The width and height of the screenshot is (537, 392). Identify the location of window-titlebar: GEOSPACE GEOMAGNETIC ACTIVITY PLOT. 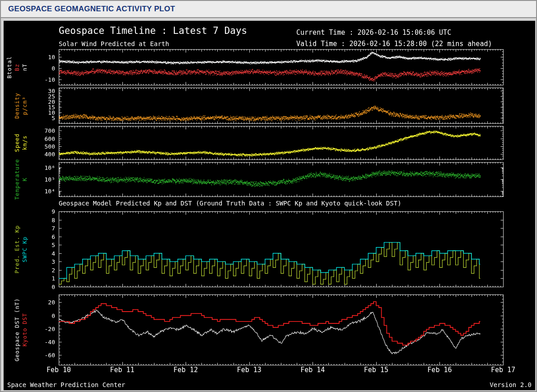
(268, 9).